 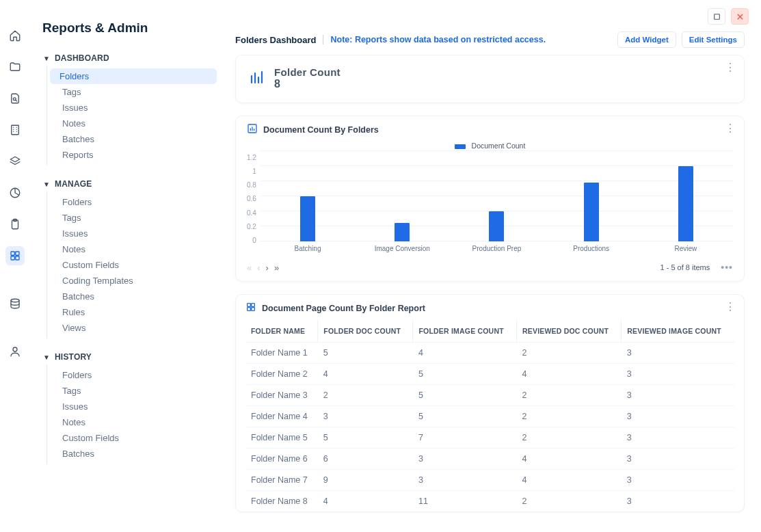 What do you see at coordinates (15, 67) in the screenshot?
I see `rail-folder-icon` at bounding box center [15, 67].